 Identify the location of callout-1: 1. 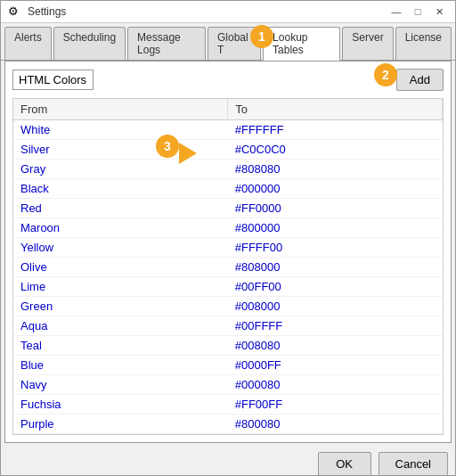
(262, 37).